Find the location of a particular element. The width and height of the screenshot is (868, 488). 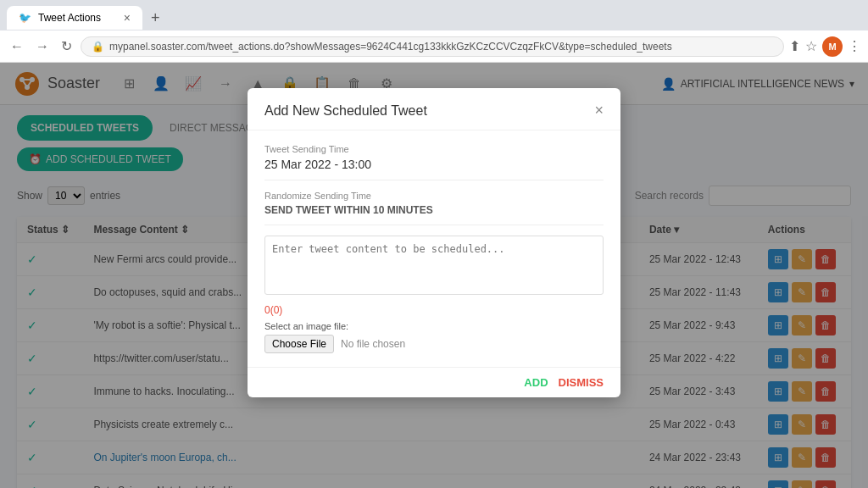

user-avatar: M is located at coordinates (832, 47).